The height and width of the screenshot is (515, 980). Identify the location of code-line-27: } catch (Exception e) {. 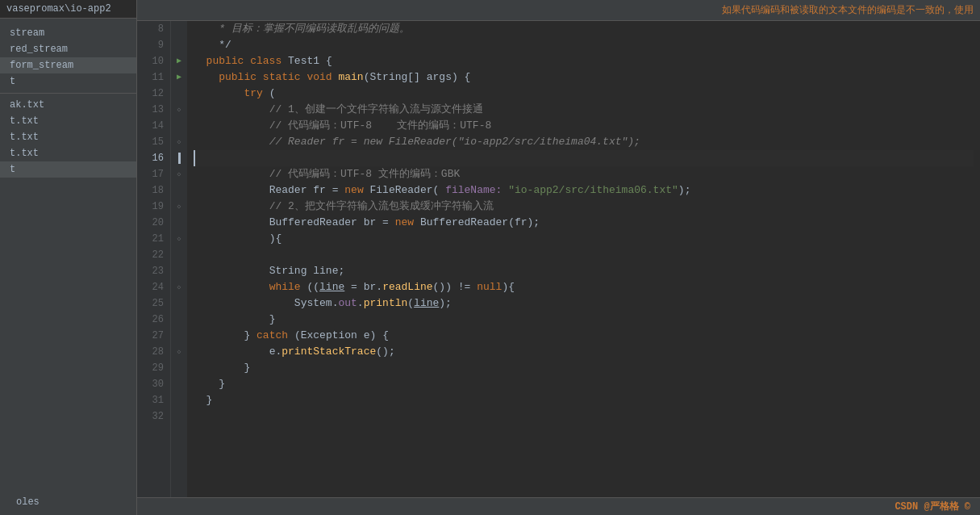
(584, 336).